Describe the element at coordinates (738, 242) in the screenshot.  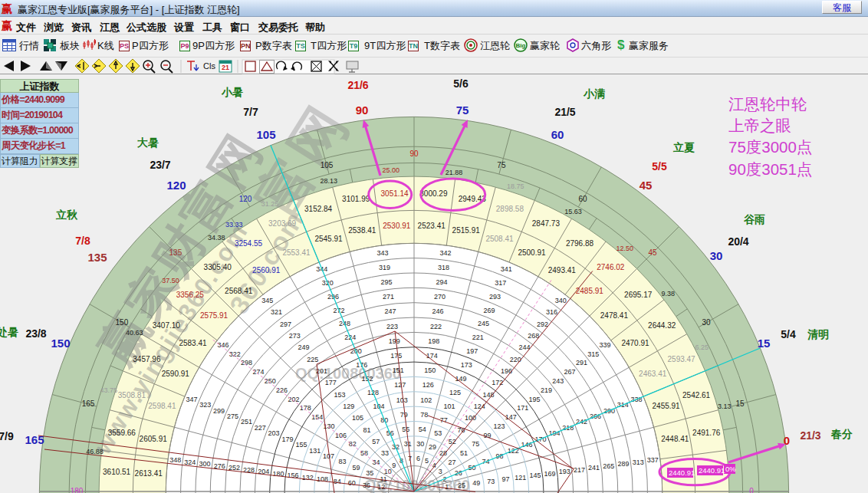
I see `svg-text: 20/4` at that location.